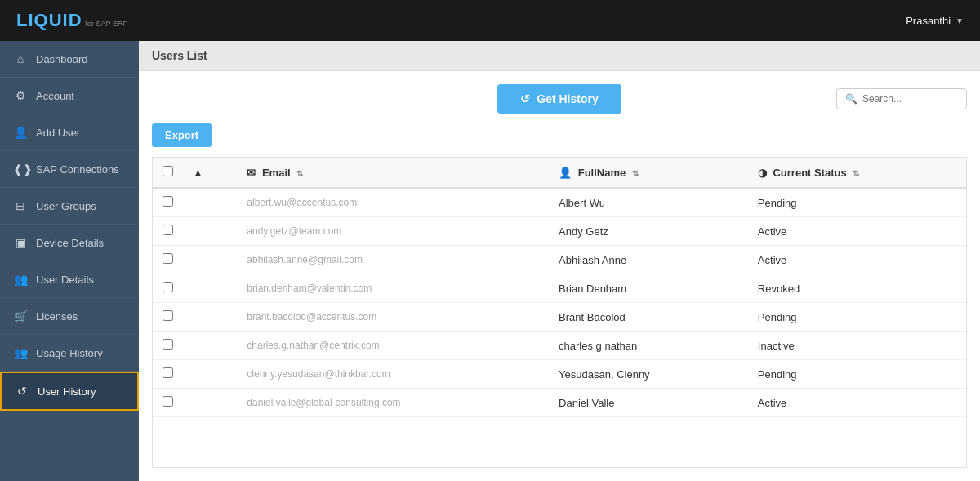 The width and height of the screenshot is (980, 481). What do you see at coordinates (69, 391) in the screenshot?
I see `sidebar-item-user-history: ↺ User History` at bounding box center [69, 391].